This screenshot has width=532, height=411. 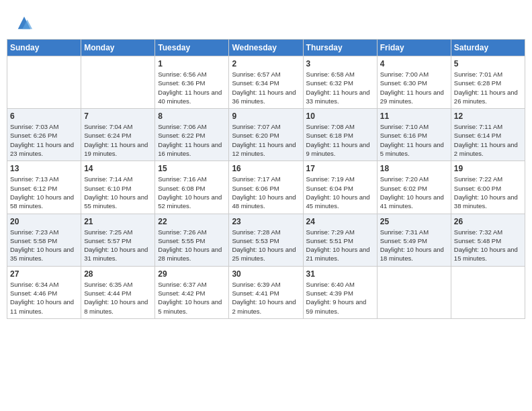 I want to click on day-info: Sunrise: 7:01 AM Sunset: 6:28 PM Dayligh…, so click(x=488, y=87).